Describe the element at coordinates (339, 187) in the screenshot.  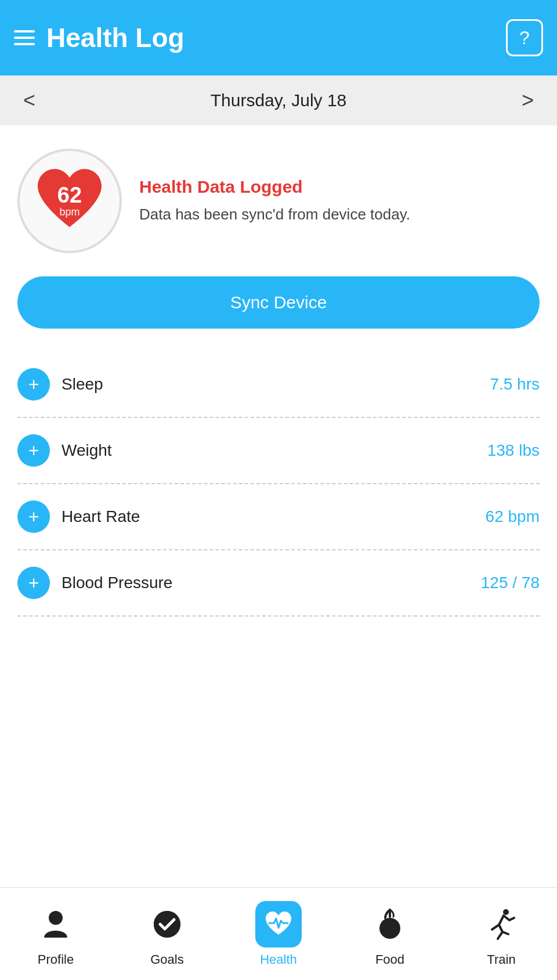
I see `health-status-title: Health Data Logged` at that location.